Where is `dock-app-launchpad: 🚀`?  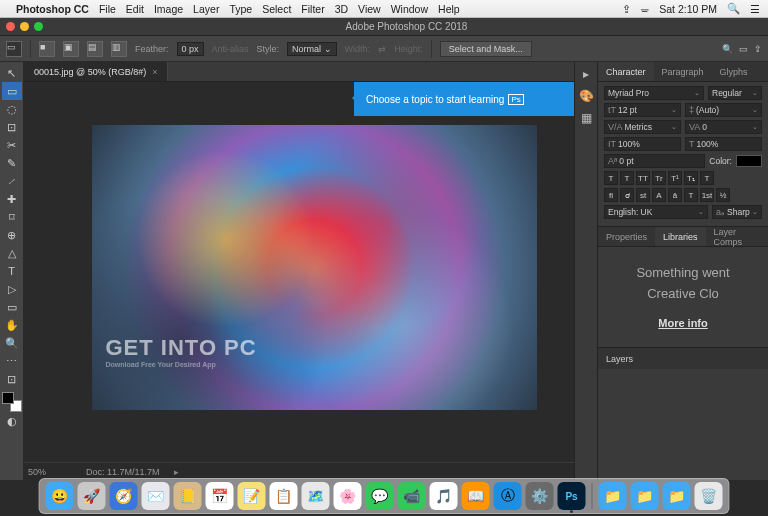
dock-app-launchpad: 🚀 is located at coordinates (92, 496).